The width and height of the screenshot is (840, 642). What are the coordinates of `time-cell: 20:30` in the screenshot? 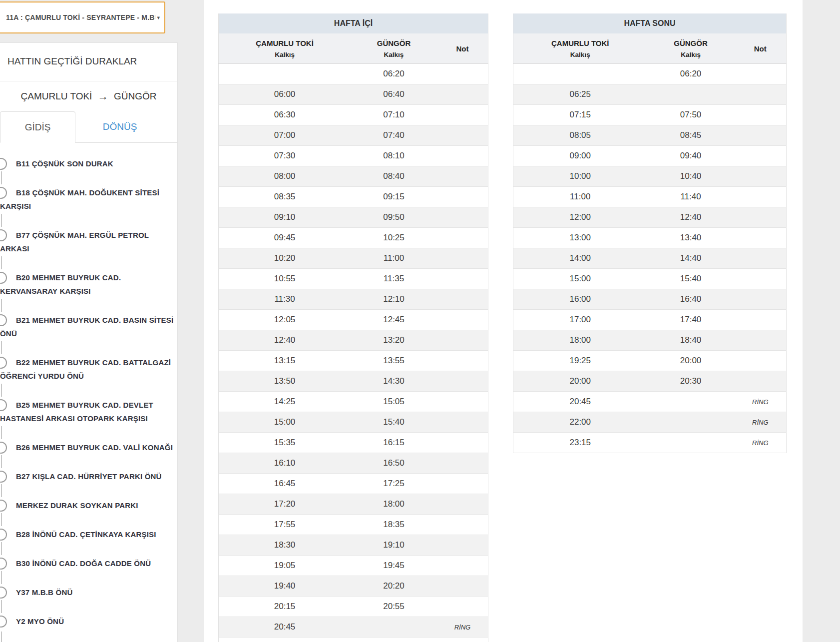 It's located at (691, 382).